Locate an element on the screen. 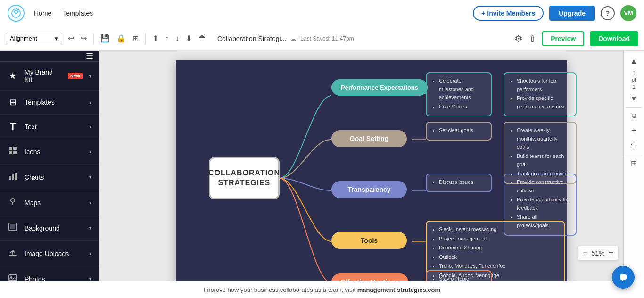  user-avatar: VM is located at coordinates (628, 13).